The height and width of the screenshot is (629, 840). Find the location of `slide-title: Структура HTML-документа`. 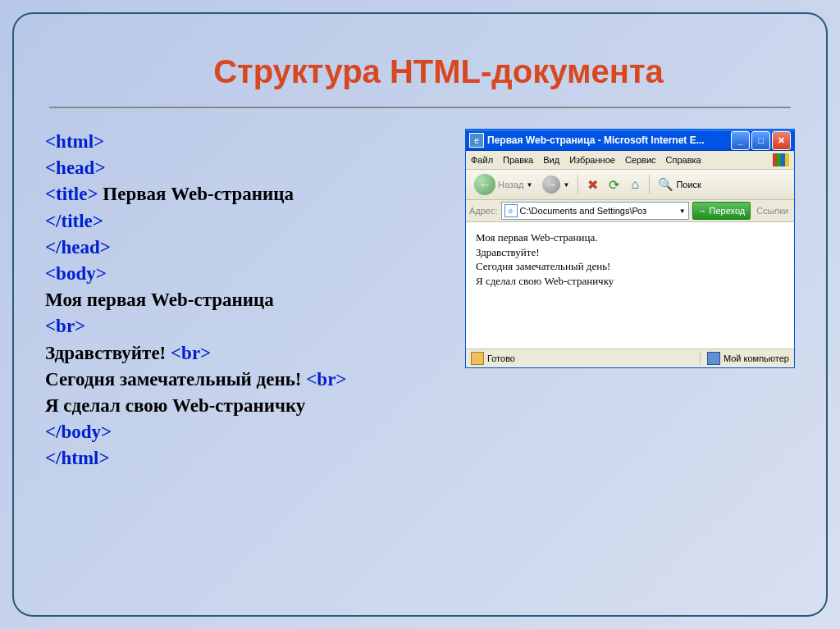

slide-title: Структура HTML-документа is located at coordinates (438, 72).